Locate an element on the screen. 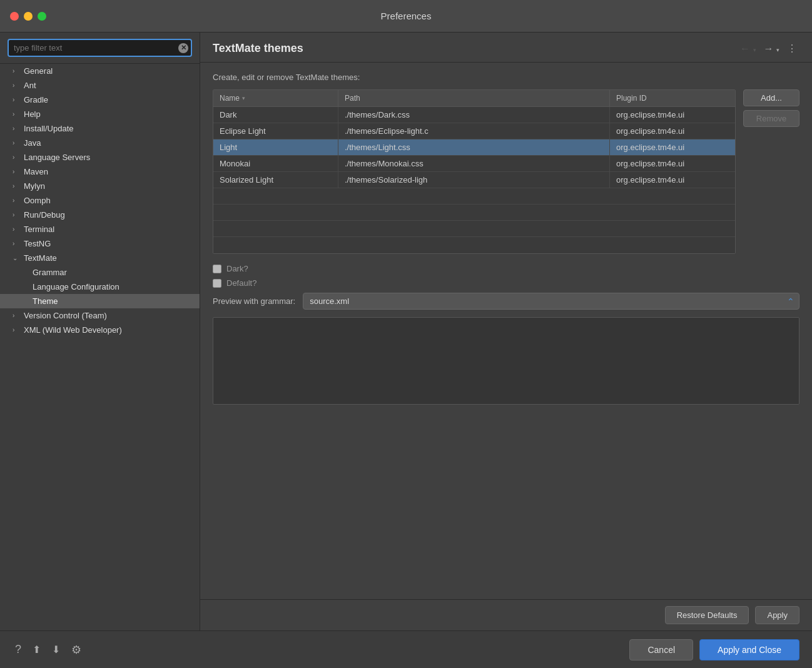 Image resolution: width=812 pixels, height=668 pixels. sidebar-item-ant: › Ant is located at coordinates (100, 85).